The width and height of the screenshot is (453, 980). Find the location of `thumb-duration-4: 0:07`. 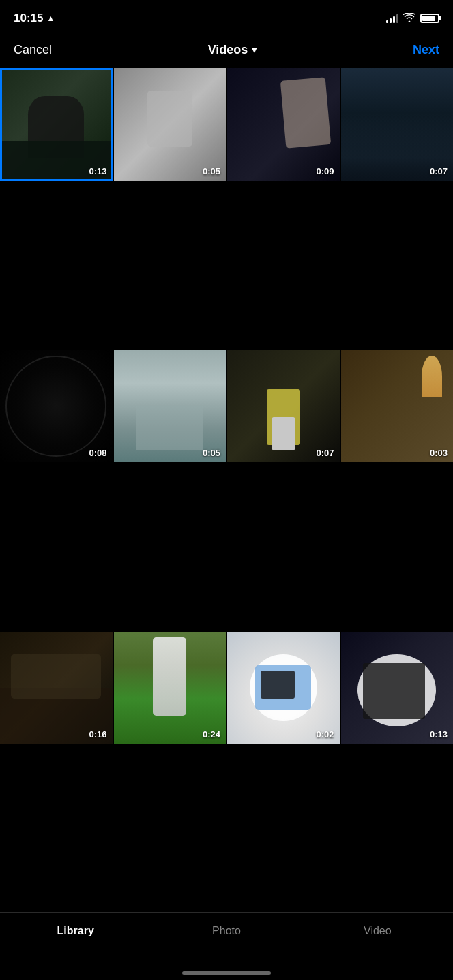

thumb-duration-4: 0:07 is located at coordinates (439, 172).